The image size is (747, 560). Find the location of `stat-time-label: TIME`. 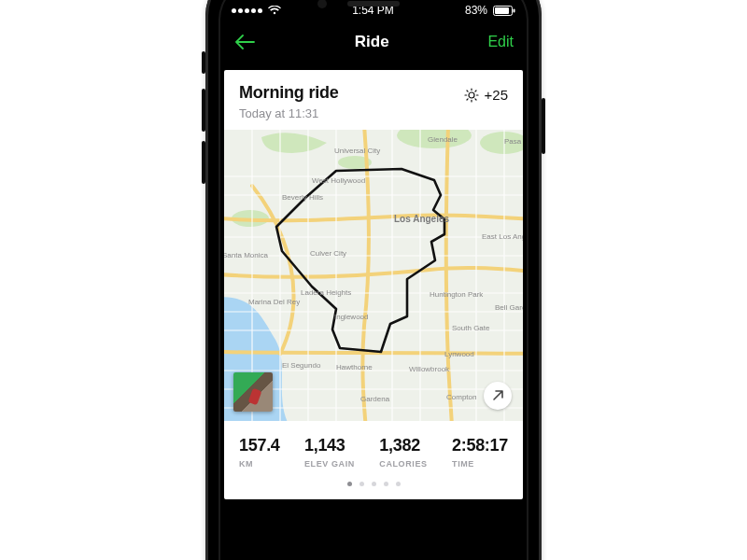

stat-time-label: TIME is located at coordinates (480, 464).